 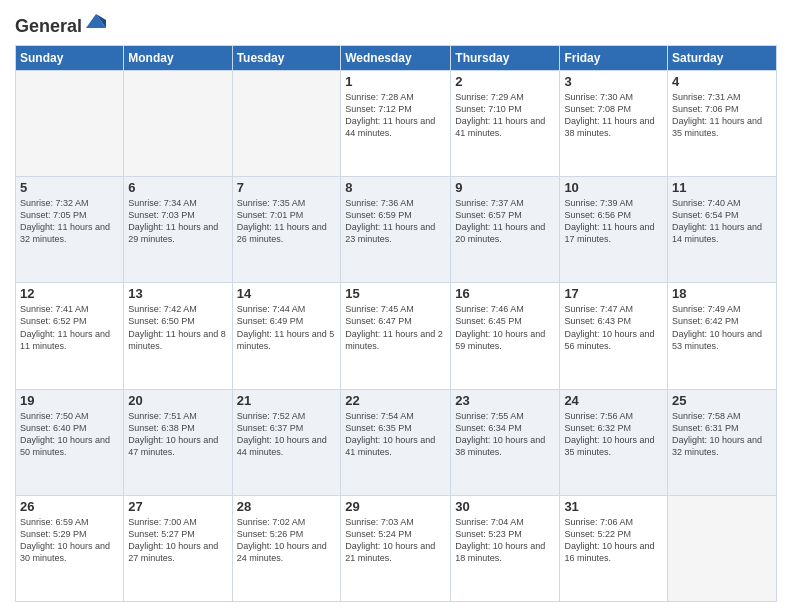 I want to click on day-info: Sunrise: 6:59 AM Sunset: 5:29 PM Dayligh…, so click(x=70, y=540).